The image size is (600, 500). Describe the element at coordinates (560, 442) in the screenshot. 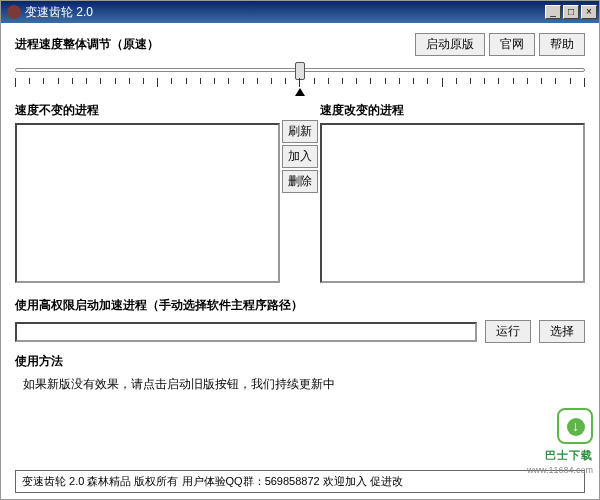

I see `watermark-badge: 巴士下载 www.11684.com` at that location.